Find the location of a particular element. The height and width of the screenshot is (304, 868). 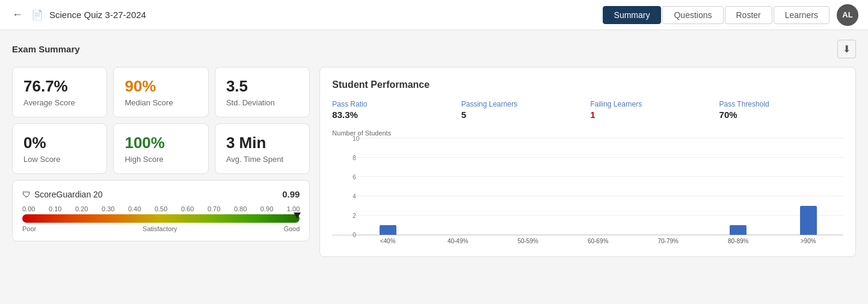

metric-passing-learners: Passing Learners 5 is located at coordinates (523, 110).